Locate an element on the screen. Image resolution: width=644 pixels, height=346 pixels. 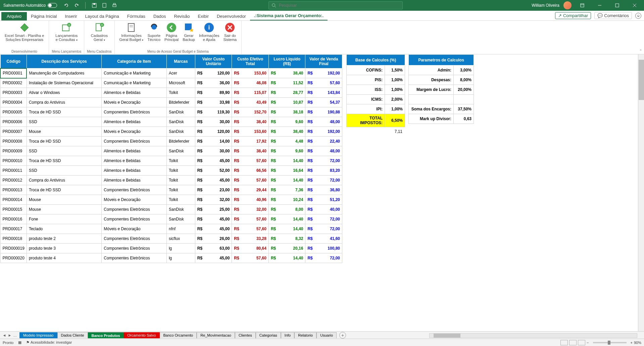
side-value: 1,50% is located at coordinates (395, 70).